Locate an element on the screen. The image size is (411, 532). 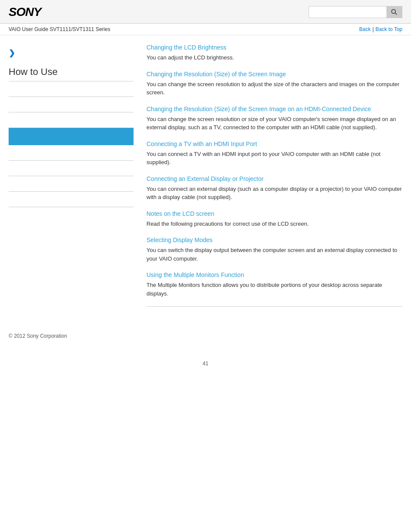
footer: © 2012 Sony Corporation is located at coordinates (206, 333).